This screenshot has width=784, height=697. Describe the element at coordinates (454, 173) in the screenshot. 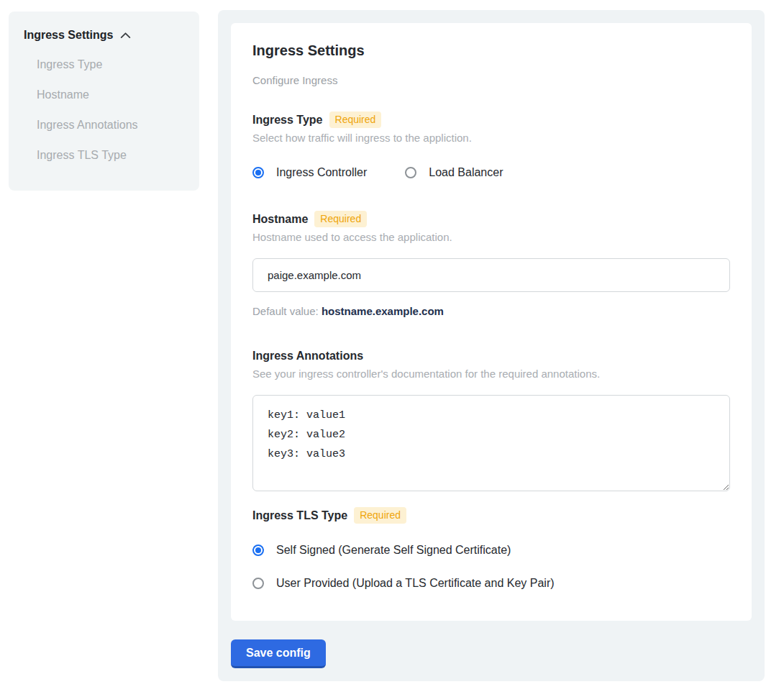

I see `radio-load-balancer: Load Balancer` at that location.